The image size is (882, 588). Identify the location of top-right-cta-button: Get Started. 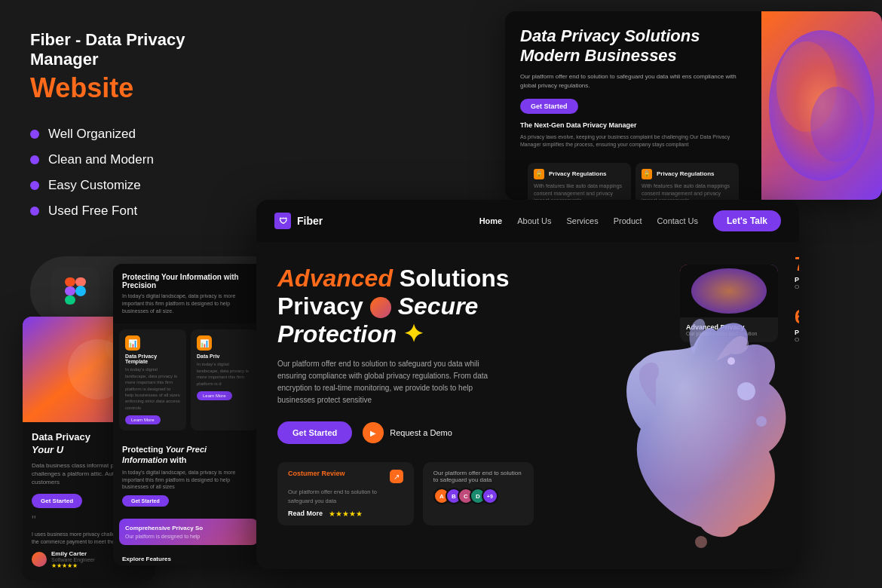
(549, 106).